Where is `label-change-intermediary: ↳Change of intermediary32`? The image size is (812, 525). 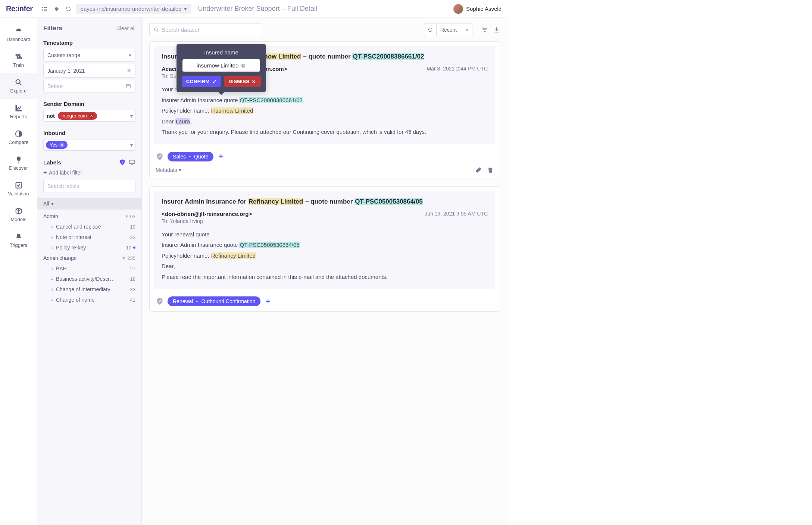
label-change-intermediary: ↳Change of intermediary32 is located at coordinates (91, 289).